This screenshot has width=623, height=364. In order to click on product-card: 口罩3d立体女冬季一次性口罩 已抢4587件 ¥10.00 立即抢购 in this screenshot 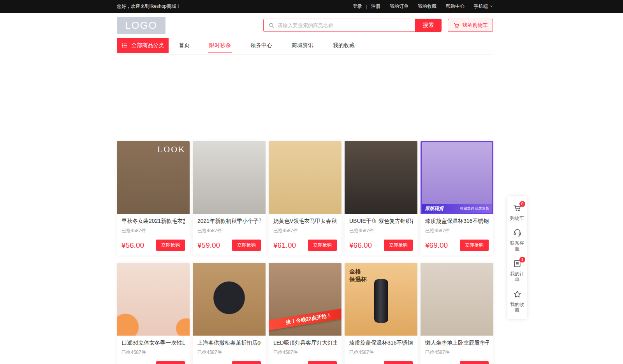, I will do `click(153, 313)`.